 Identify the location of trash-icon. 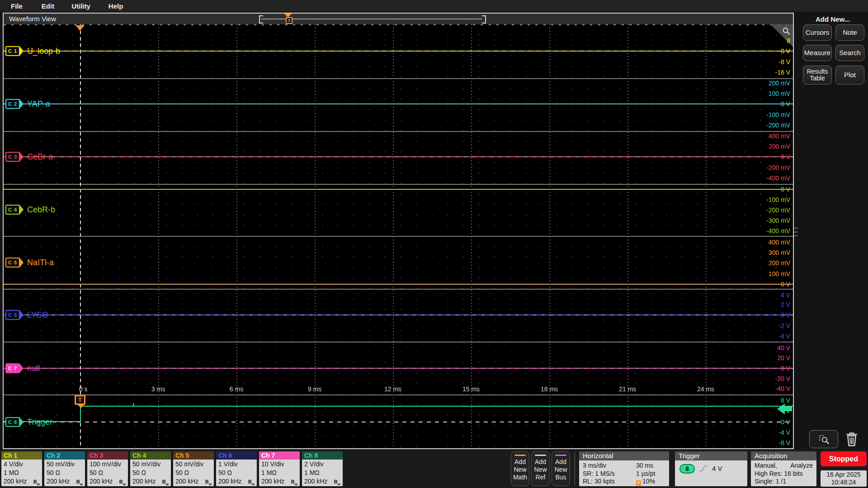
(852, 439).